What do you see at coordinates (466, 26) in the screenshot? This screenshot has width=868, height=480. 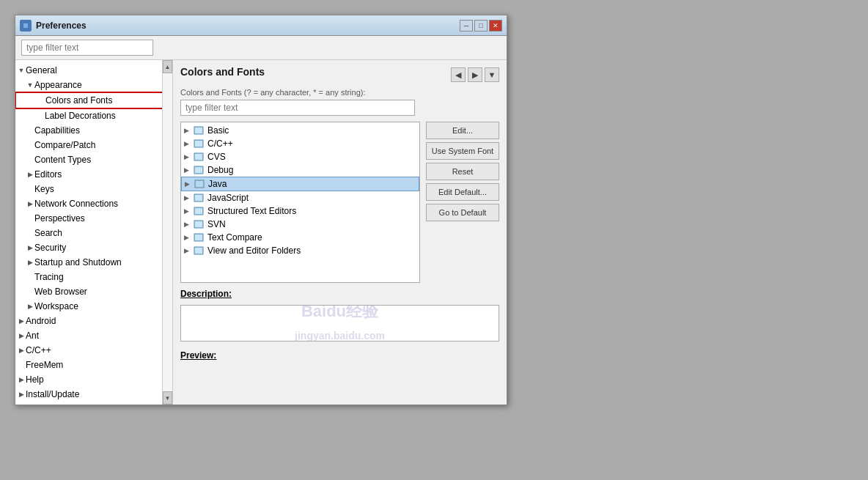 I see `minimize-button: ─` at bounding box center [466, 26].